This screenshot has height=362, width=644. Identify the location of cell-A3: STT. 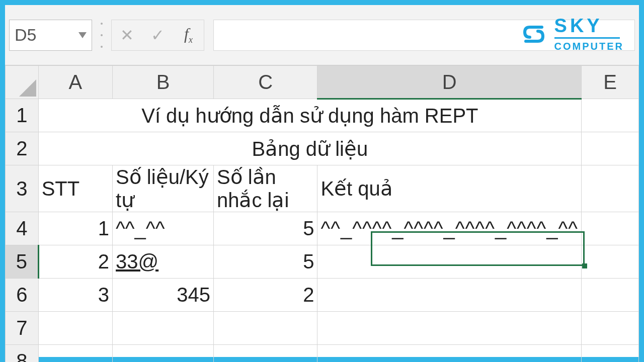
(75, 189).